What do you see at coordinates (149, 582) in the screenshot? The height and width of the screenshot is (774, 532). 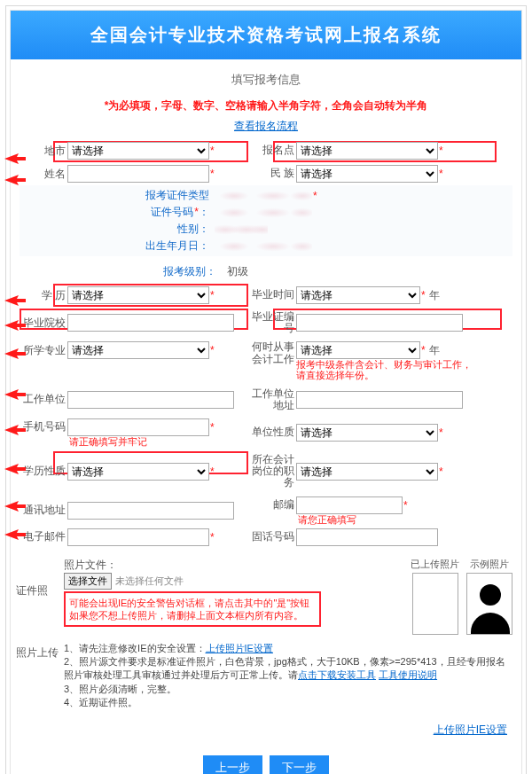 I see `file-status: 未选择任何文件` at bounding box center [149, 582].